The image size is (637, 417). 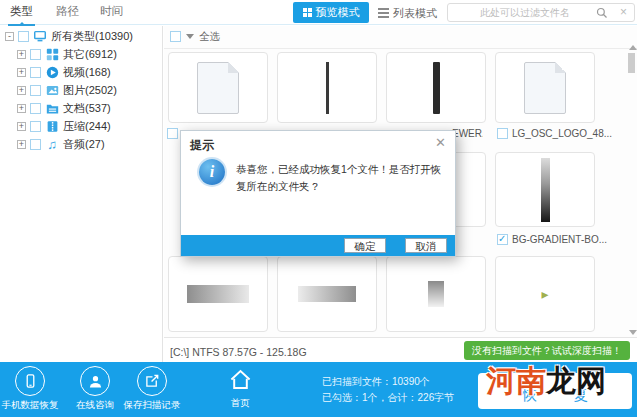 I want to click on sidebar-item-archives: + 压缩(244), so click(x=64, y=126).